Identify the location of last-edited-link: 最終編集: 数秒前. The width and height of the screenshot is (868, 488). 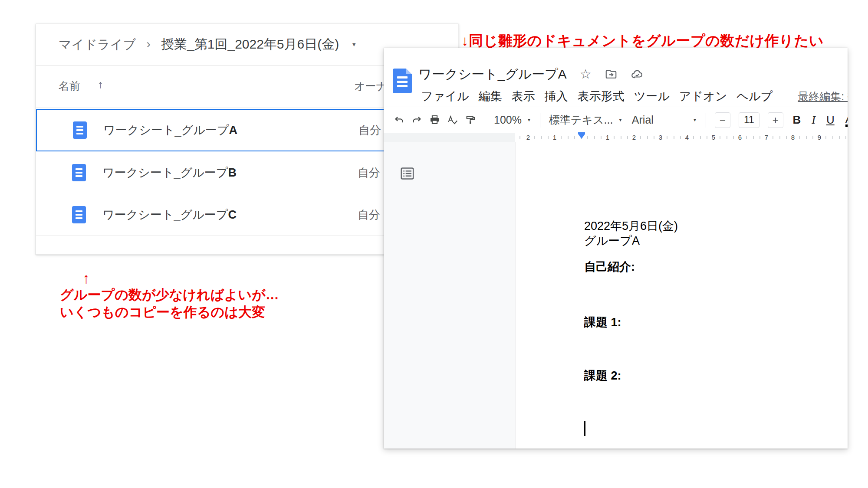
(823, 96).